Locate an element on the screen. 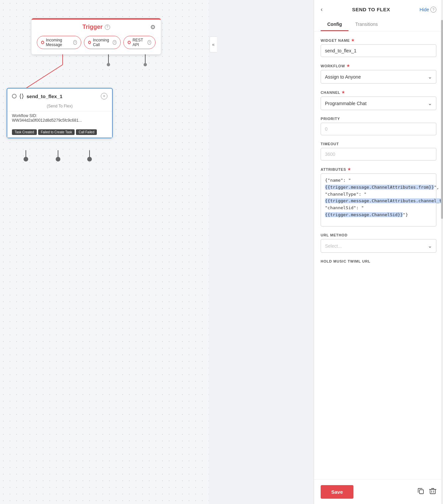 The image size is (443, 504). call-failed-badge: Call Failed is located at coordinates (86, 132).